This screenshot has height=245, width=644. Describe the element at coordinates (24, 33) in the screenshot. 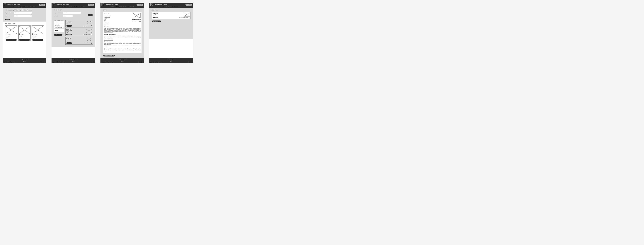

I see `wireframe-home: Editing Course Locator My courses Course…` at that location.